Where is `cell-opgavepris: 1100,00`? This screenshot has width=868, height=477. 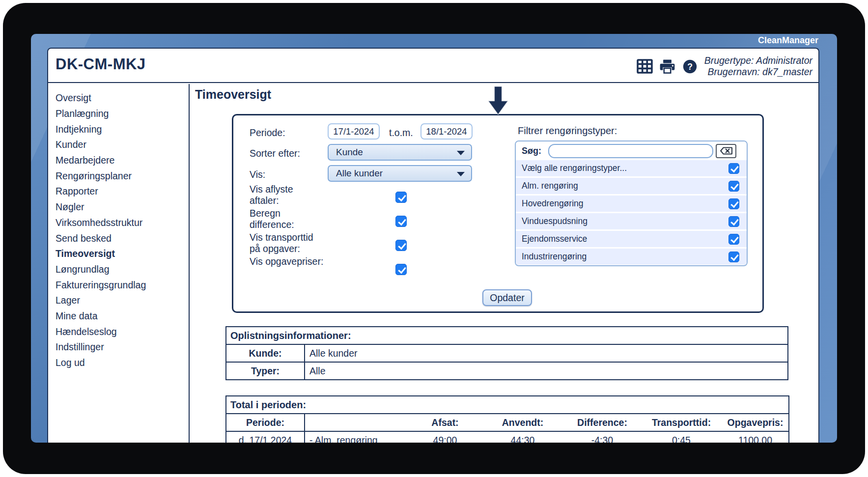 cell-opgavepris: 1100,00 is located at coordinates (756, 437).